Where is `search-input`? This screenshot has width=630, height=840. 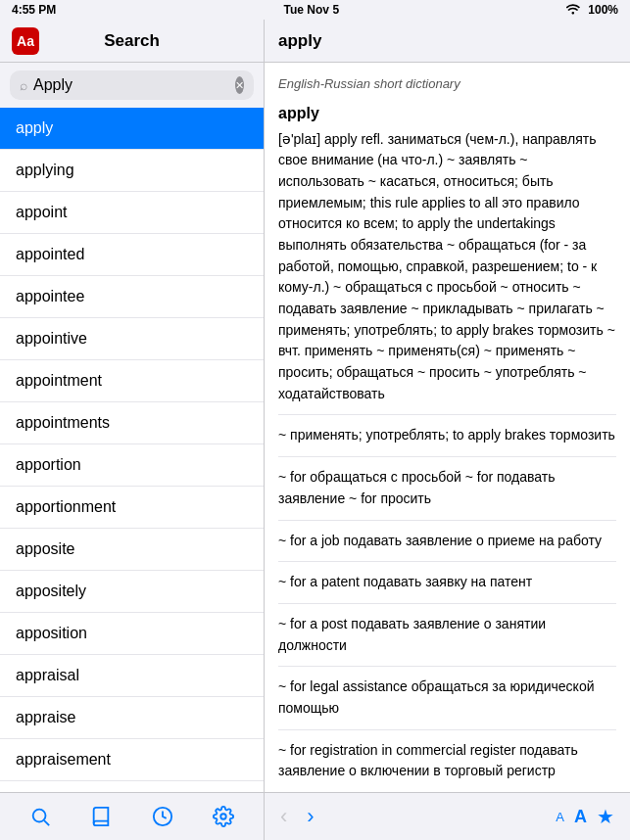
search-input is located at coordinates (131, 85).